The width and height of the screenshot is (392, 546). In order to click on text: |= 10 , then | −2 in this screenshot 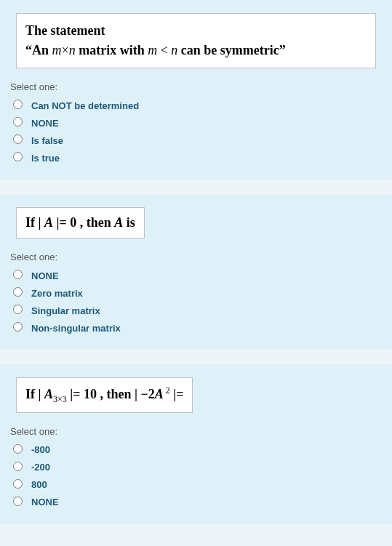, I will do `click(111, 394)`.